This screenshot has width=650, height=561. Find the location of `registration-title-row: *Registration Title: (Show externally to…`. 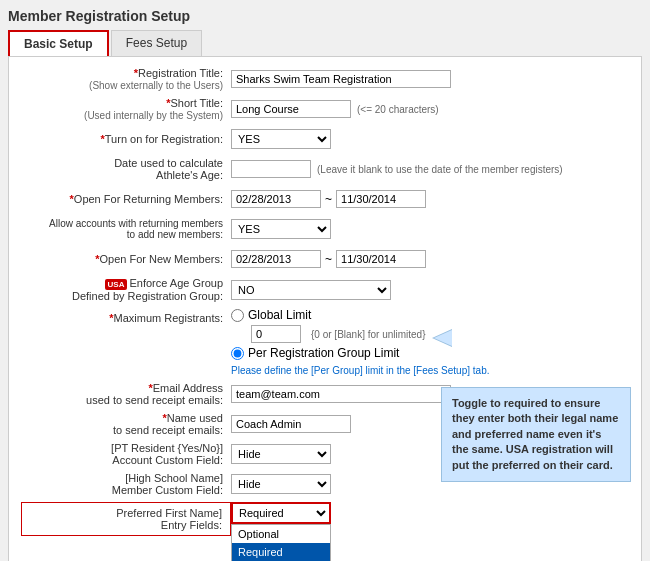

registration-title-row: *Registration Title: (Show externally to… is located at coordinates (325, 79).